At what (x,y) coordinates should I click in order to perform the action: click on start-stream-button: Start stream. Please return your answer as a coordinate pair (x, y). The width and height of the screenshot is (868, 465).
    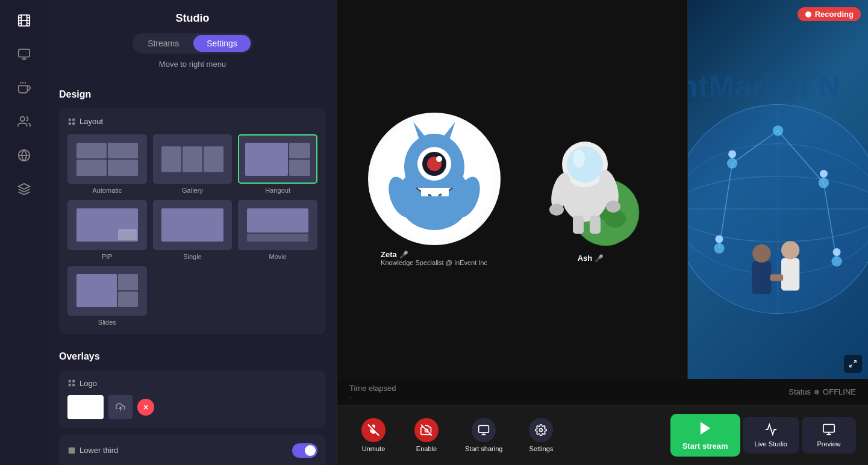
    Looking at the image, I should click on (705, 435).